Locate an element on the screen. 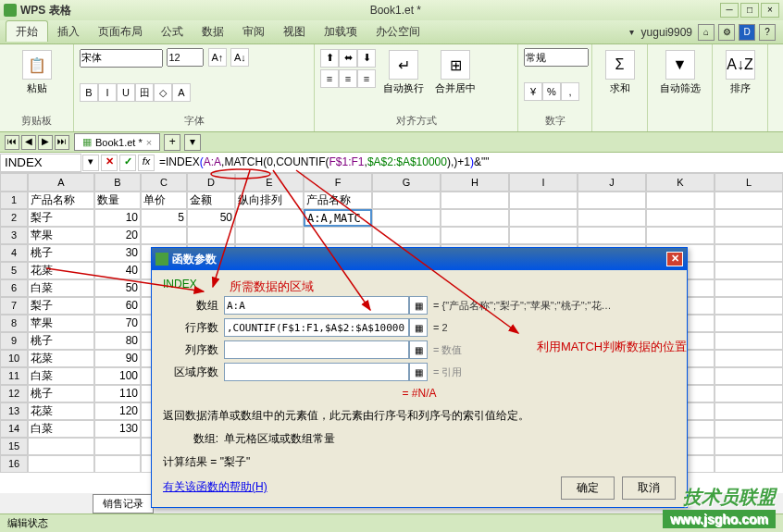 The height and width of the screenshot is (532, 783). sheet-tab: 销售记录 is located at coordinates (123, 503).